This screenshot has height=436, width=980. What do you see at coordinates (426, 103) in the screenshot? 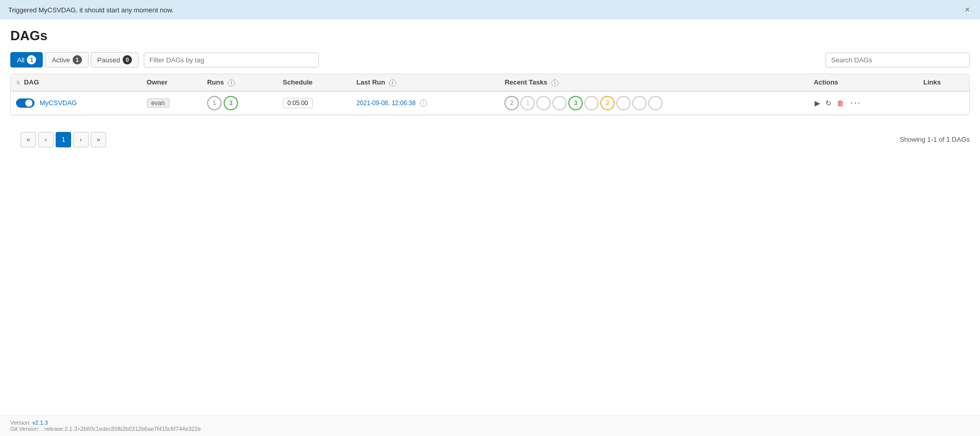
I see `last-run-cell: 2021-09-08, 12:06:38 i` at bounding box center [426, 103].